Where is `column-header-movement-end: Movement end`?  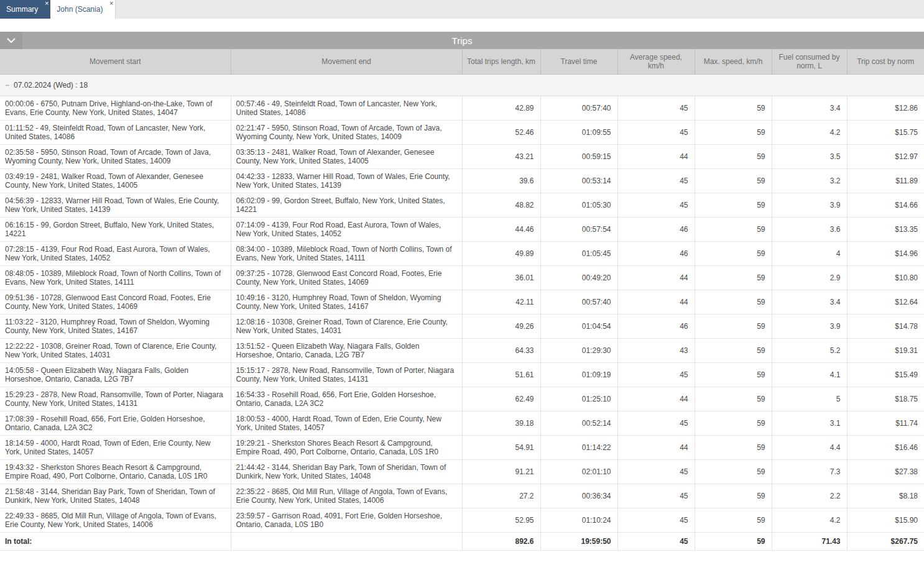
column-header-movement-end: Movement end is located at coordinates (346, 62).